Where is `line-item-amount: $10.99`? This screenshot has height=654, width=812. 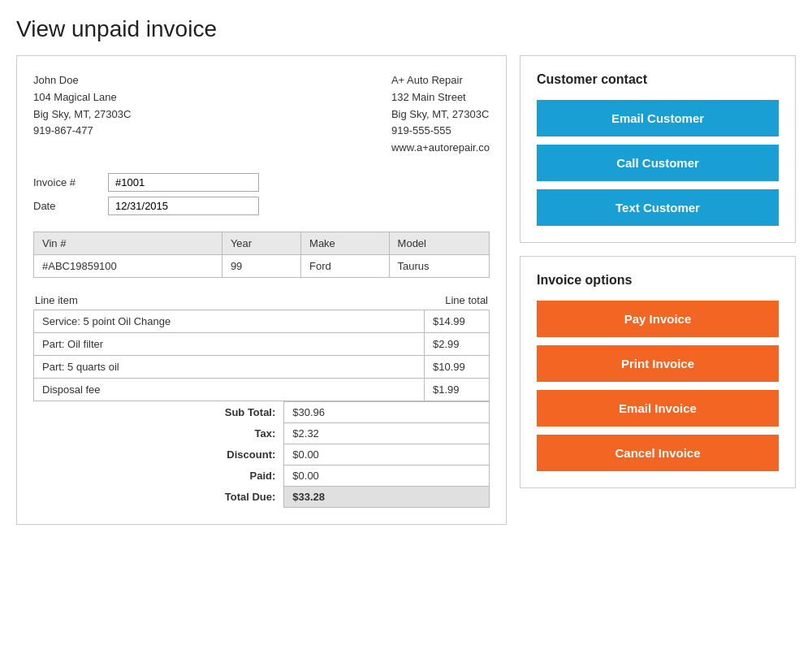
line-item-amount: $10.99 is located at coordinates (457, 366).